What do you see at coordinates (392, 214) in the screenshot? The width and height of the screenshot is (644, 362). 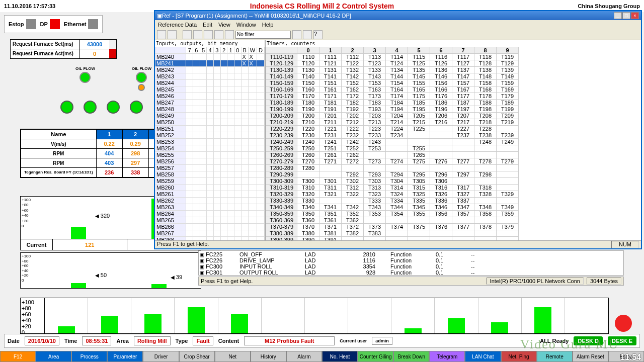 I see `timer-row: T350-359T350T351T352T353T354T355T356T357…` at bounding box center [392, 214].